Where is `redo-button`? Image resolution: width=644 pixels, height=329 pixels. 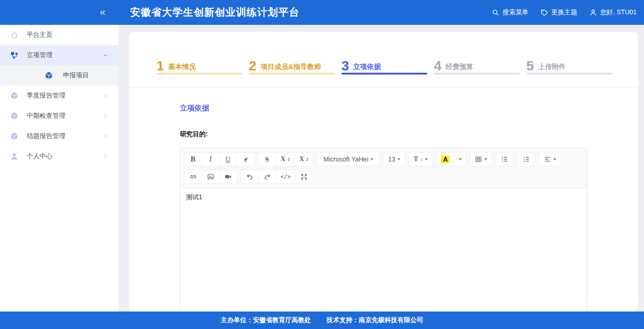
redo-button is located at coordinates (267, 177).